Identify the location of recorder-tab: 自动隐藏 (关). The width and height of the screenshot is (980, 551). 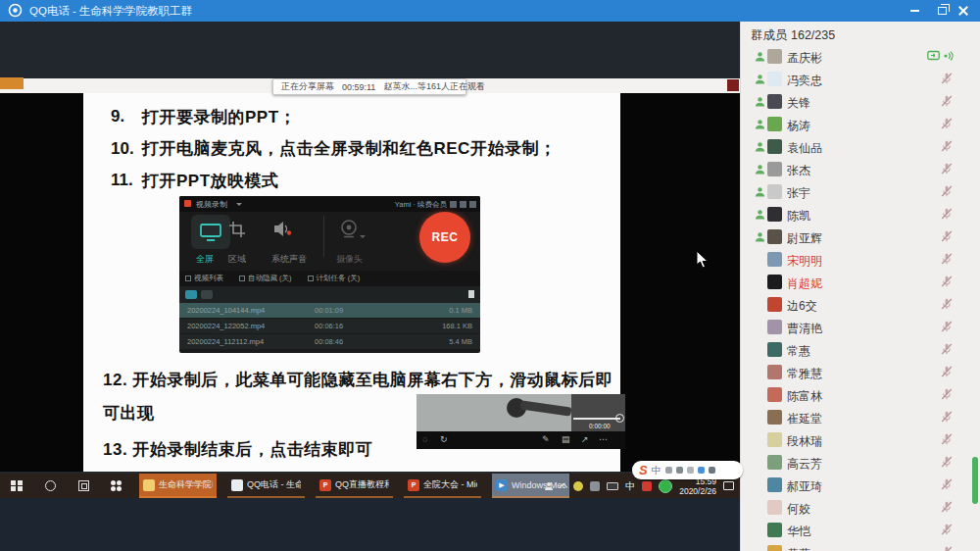
(266, 278).